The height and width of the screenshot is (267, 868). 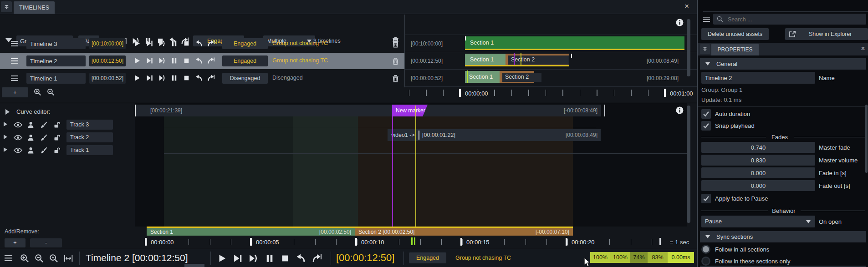 What do you see at coordinates (758, 186) in the screenshot?
I see `fade-out-input: 0.000` at bounding box center [758, 186].